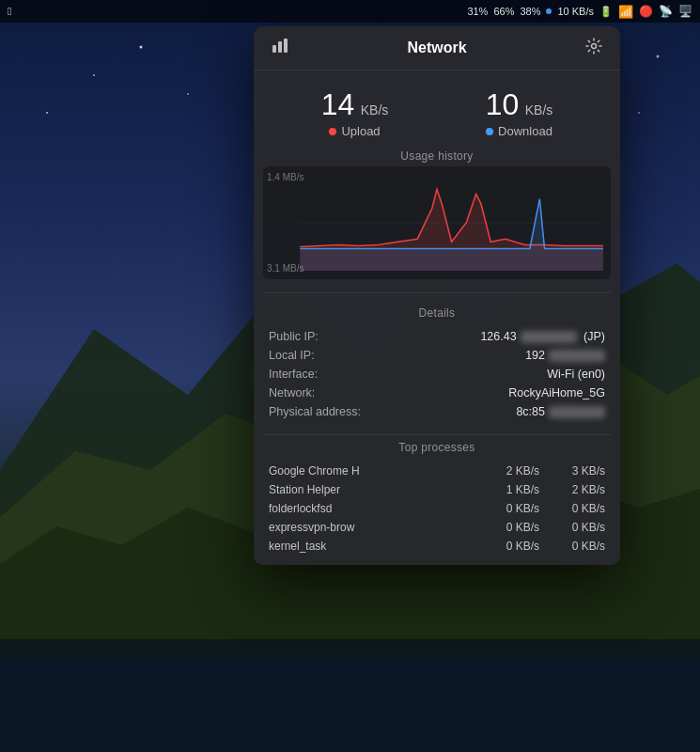  I want to click on network-dot, so click(549, 11).